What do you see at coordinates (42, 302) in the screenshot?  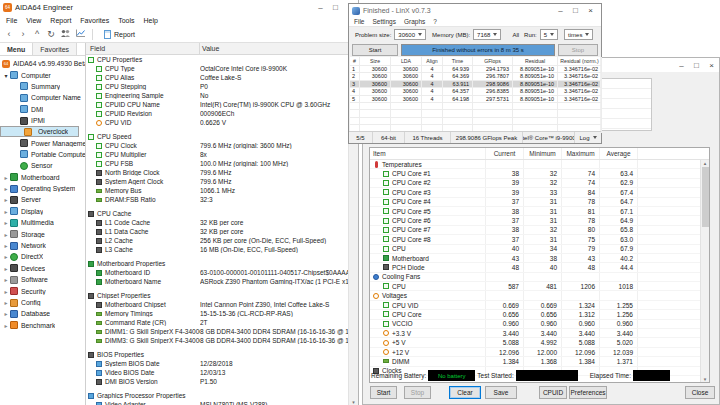 I see `tree-item-config: ▸Config` at bounding box center [42, 302].